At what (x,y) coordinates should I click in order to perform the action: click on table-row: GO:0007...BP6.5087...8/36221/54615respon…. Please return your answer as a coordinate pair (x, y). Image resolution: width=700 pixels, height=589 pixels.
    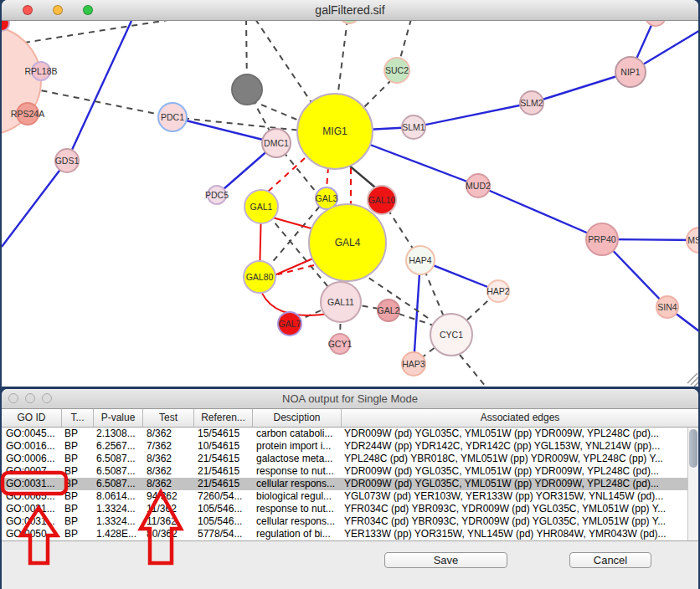
    Looking at the image, I should click on (345, 472).